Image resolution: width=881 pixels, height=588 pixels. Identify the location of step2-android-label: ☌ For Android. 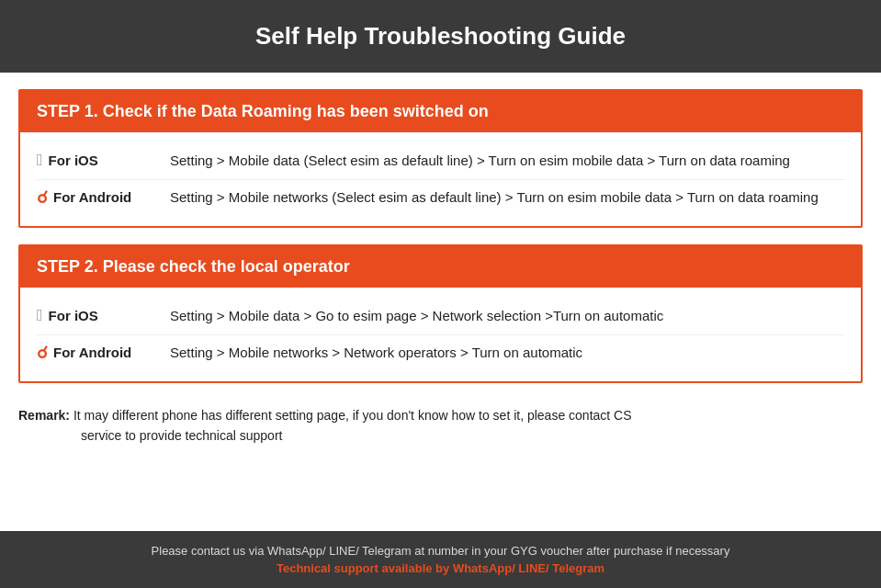
(103, 353).